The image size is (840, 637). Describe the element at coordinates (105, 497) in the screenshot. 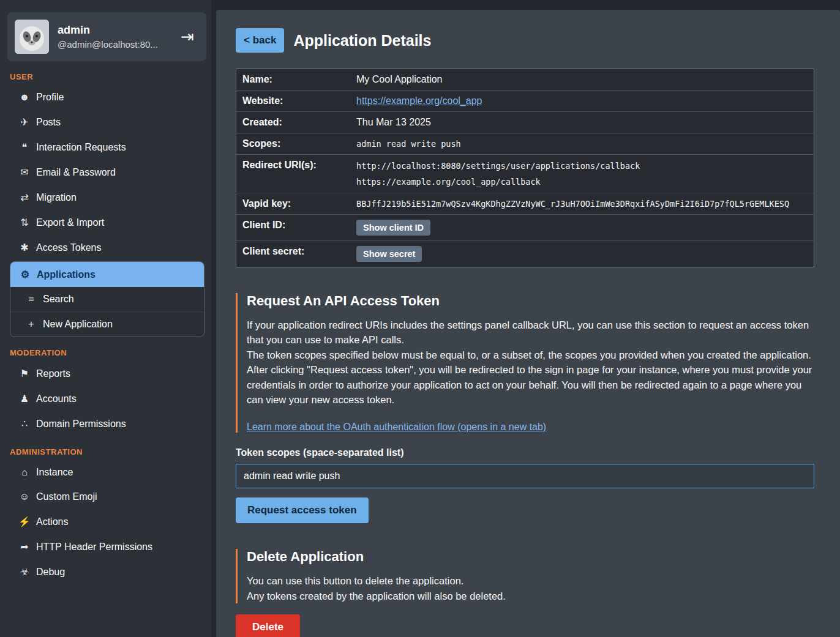

I see `sidebar-item-custom-emoji: ☺ Custom Emoji` at that location.